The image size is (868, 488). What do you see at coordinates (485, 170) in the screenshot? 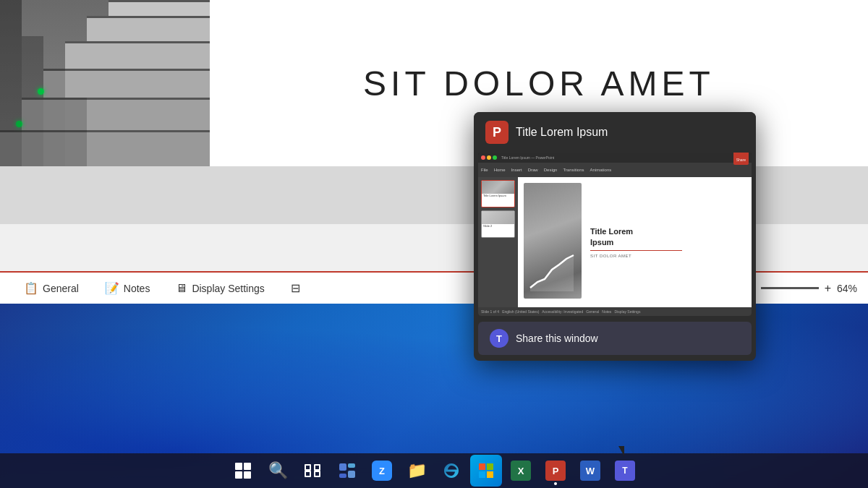
I see `mini-tab-file: File` at bounding box center [485, 170].